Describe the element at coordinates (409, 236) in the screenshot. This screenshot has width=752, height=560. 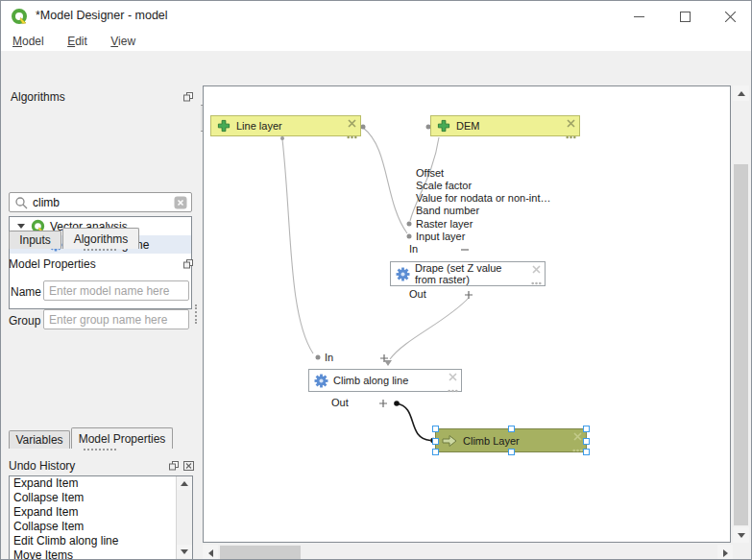
I see `input-layer-socket` at that location.